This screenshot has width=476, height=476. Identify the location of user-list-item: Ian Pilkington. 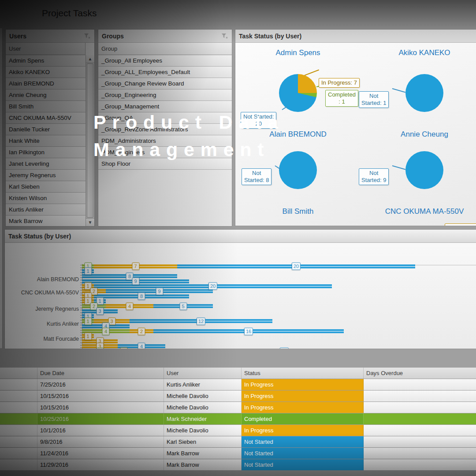
(46, 152).